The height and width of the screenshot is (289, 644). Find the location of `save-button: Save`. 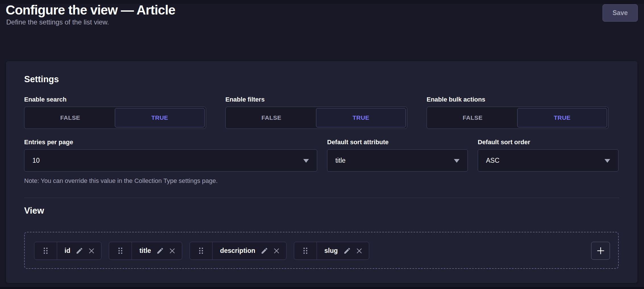

save-button: Save is located at coordinates (620, 13).